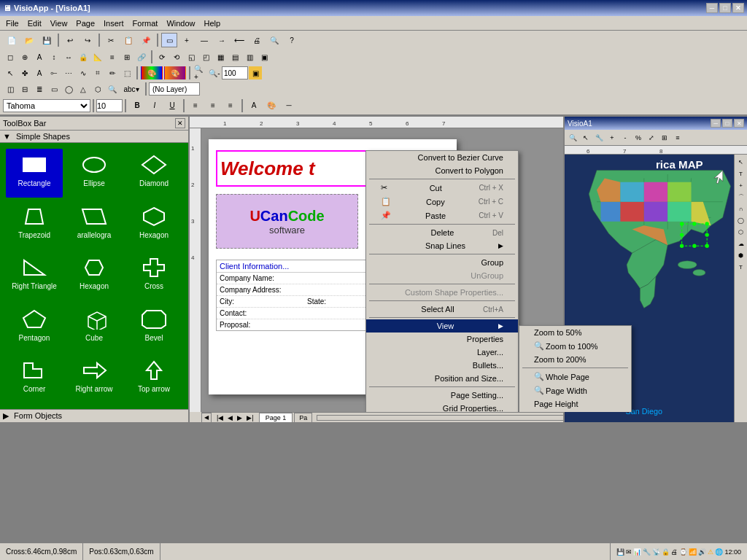 The width and height of the screenshot is (747, 560). I want to click on shape-hexagon: Hexagon, so click(154, 225).